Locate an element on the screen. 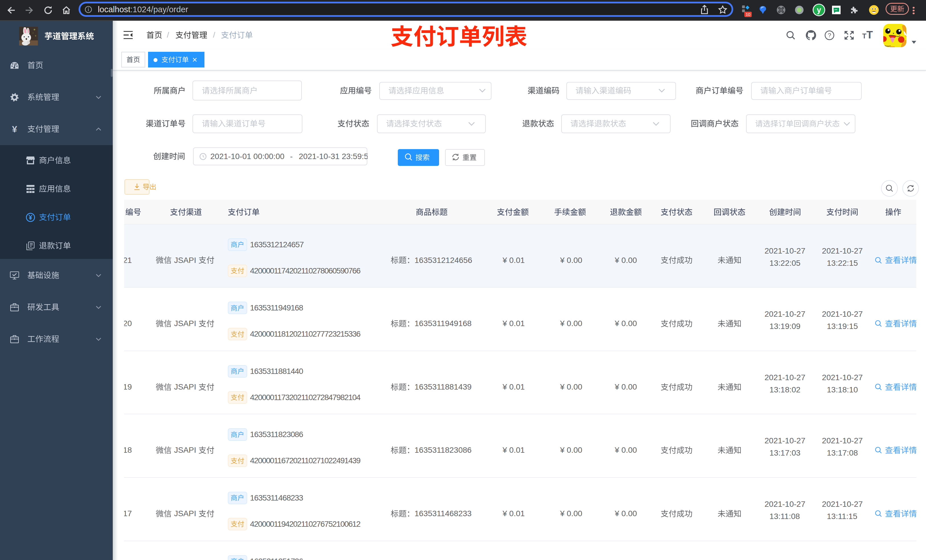 This screenshot has width=926, height=560. svg-text: y is located at coordinates (819, 11).